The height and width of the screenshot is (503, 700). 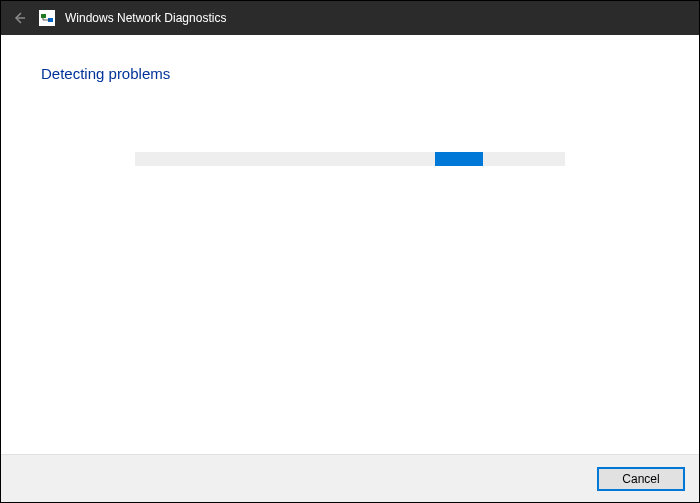 I want to click on back-button, so click(x=19, y=18).